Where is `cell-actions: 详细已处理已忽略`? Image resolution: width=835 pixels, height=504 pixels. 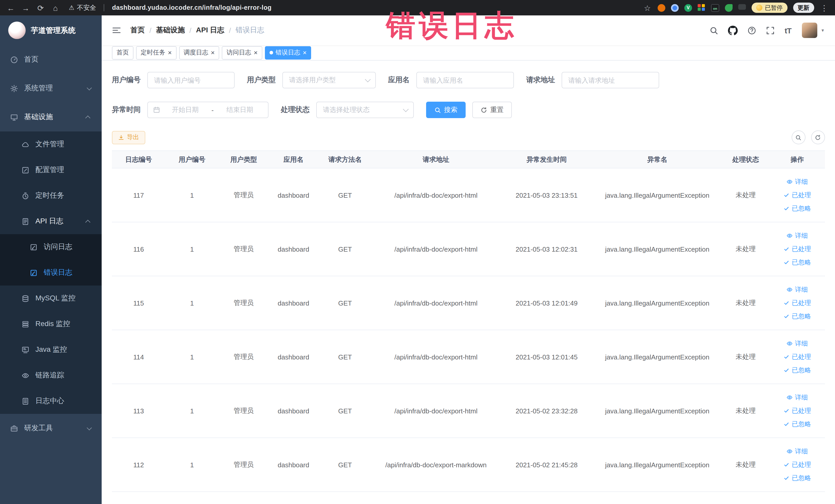
cell-actions: 详细已处理已忽略 is located at coordinates (797, 249).